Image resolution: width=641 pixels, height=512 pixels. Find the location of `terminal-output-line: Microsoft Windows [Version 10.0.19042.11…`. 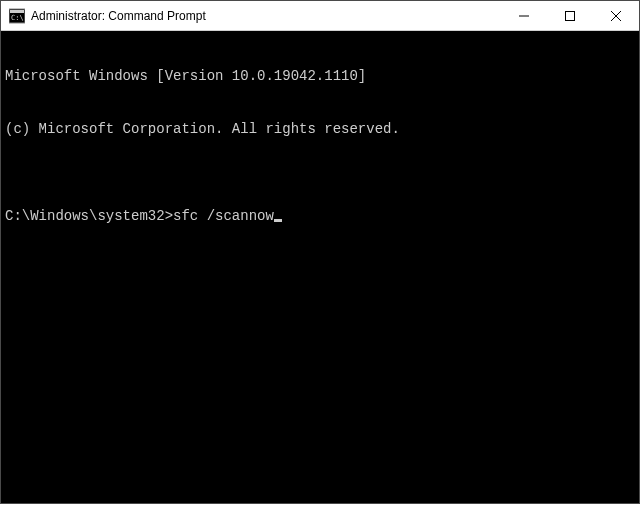

terminal-output-line: Microsoft Windows [Version 10.0.19042.11… is located at coordinates (320, 77).